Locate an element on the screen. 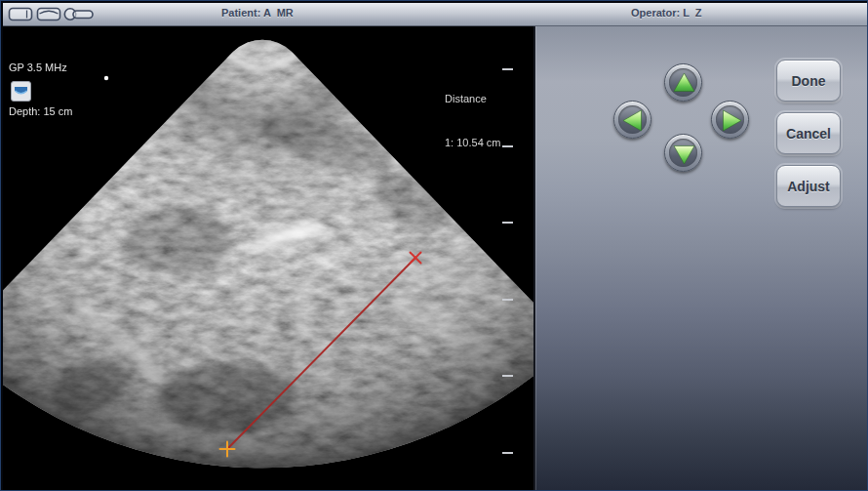 The height and width of the screenshot is (491, 868). cartridge-icon is located at coordinates (21, 15).